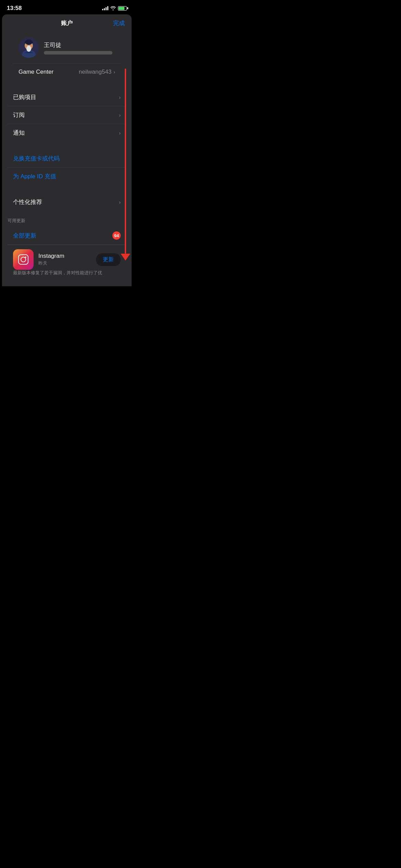 The image size is (401, 868). What do you see at coordinates (36, 158) in the screenshot?
I see `redeem-label: 兑换充值卡或代码` at bounding box center [36, 158].